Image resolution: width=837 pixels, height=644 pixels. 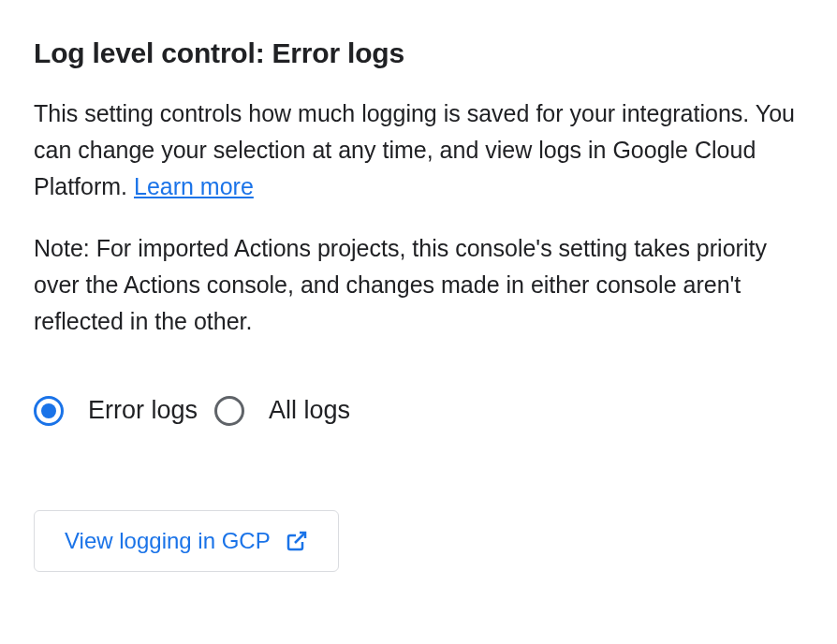 What do you see at coordinates (194, 186) in the screenshot?
I see `learn-more-link: Learn more` at bounding box center [194, 186].